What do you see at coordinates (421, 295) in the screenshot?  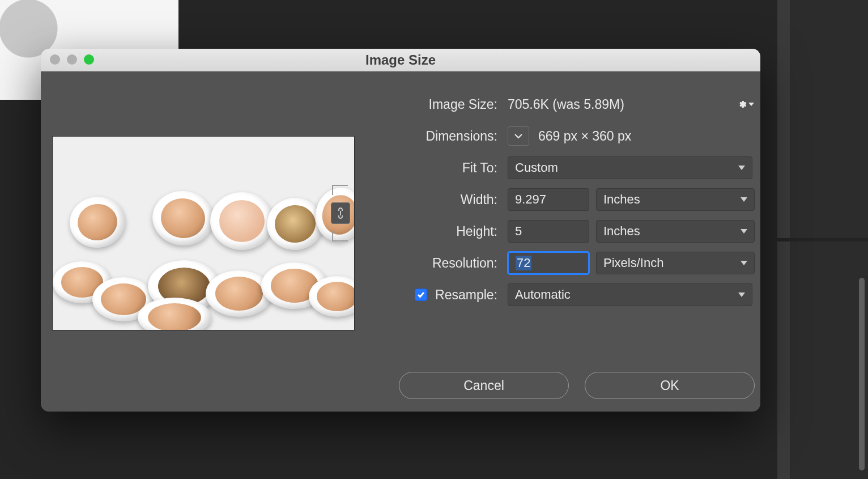 I see `resample-checkbox` at bounding box center [421, 295].